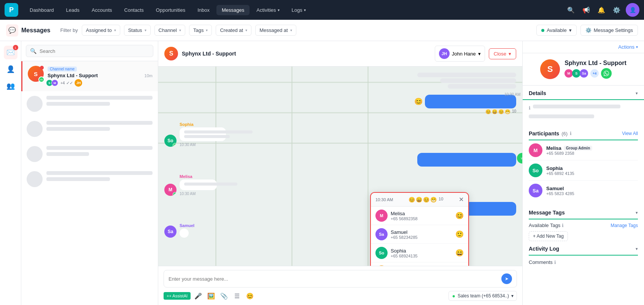 The width and height of the screenshot is (644, 305). Describe the element at coordinates (404, 232) in the screenshot. I see `samuel-reaction-name: Samuel` at that location.